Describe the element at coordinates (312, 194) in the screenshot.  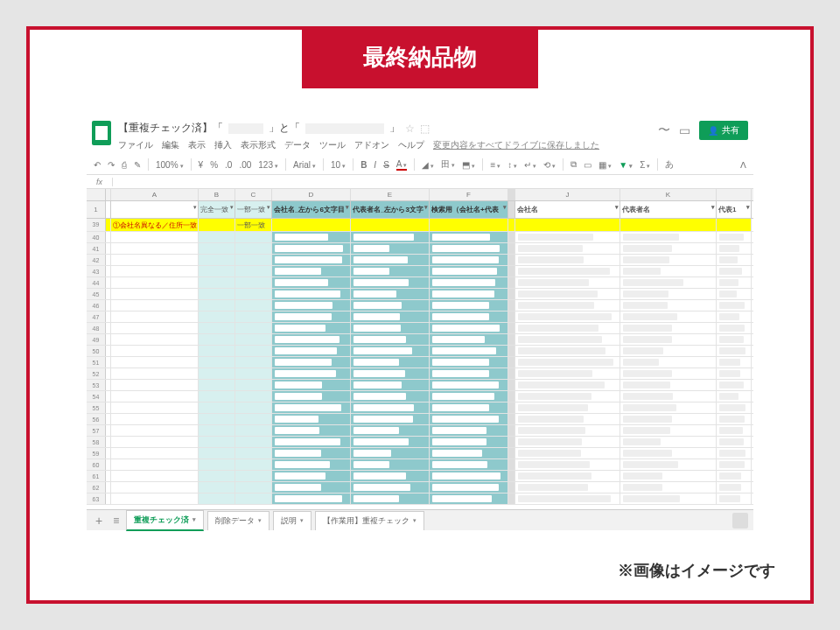
I see `col-header: D` at that location.